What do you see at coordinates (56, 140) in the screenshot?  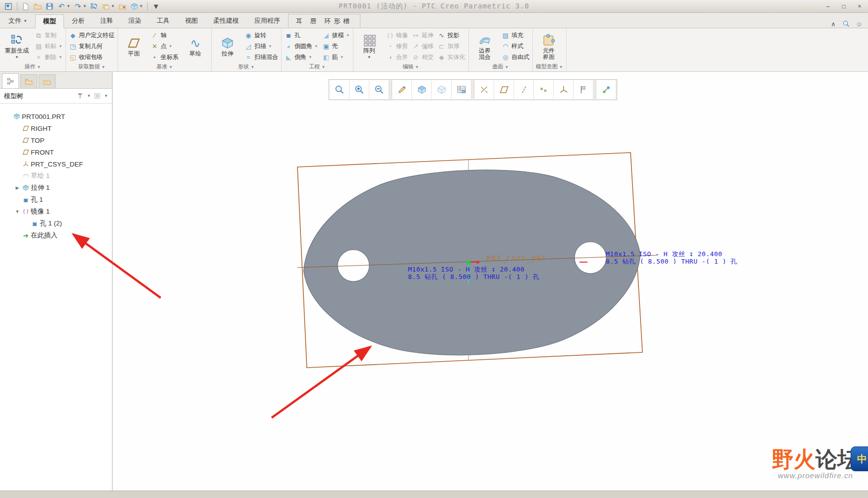 I see `tree-item-top-plane: TOP` at bounding box center [56, 140].